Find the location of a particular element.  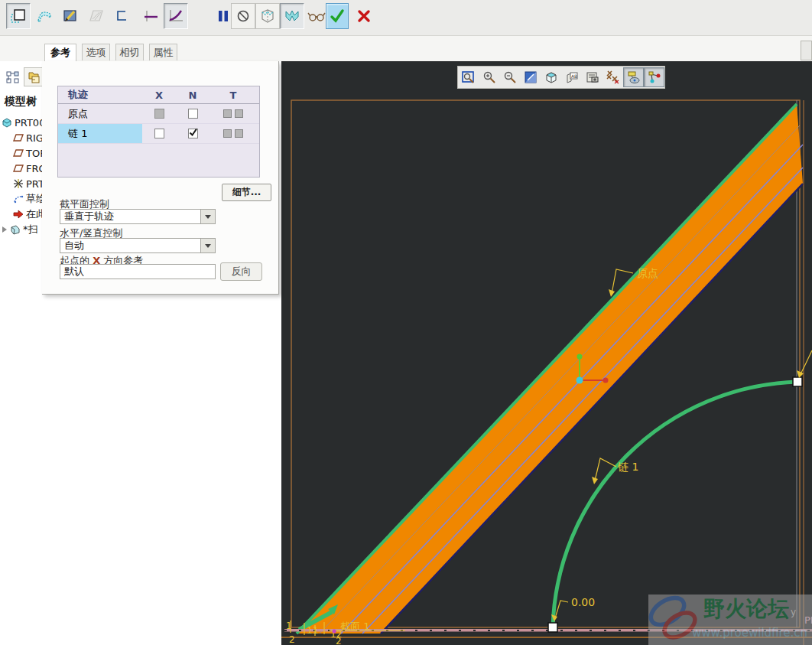

variable-section-icon is located at coordinates (176, 16).